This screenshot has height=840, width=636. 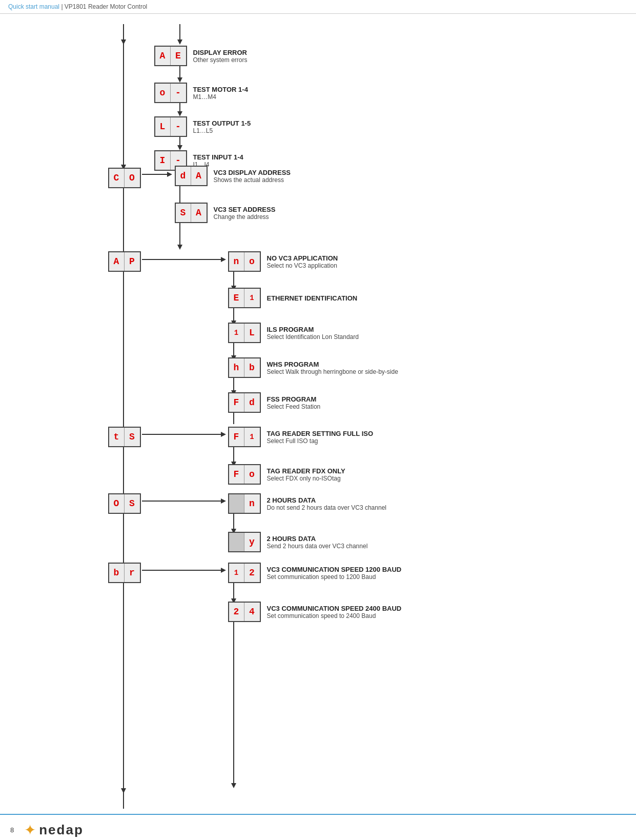 What do you see at coordinates (313, 337) in the screenshot?
I see `ils-sub: Select Identification Lon Standard` at bounding box center [313, 337].